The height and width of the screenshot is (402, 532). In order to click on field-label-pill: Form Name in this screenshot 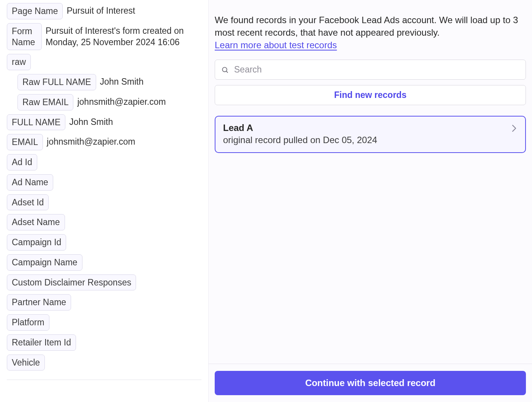, I will do `click(24, 37)`.